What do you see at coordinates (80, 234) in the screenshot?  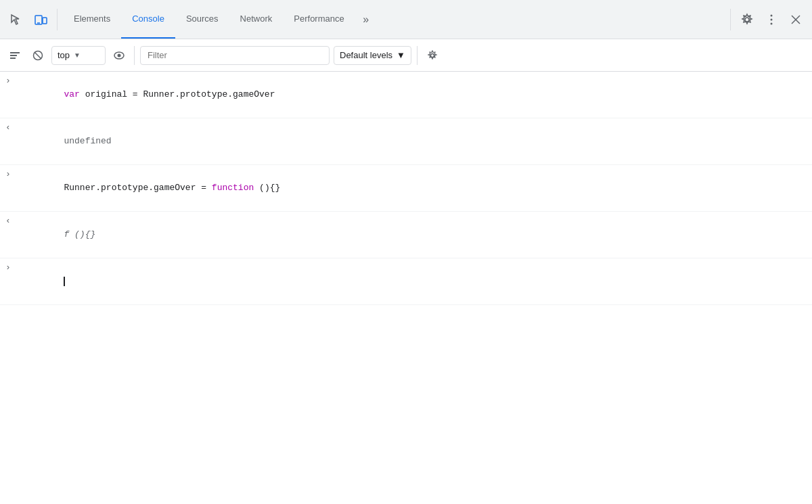 I see `line-4-result: f (){}` at bounding box center [80, 234].